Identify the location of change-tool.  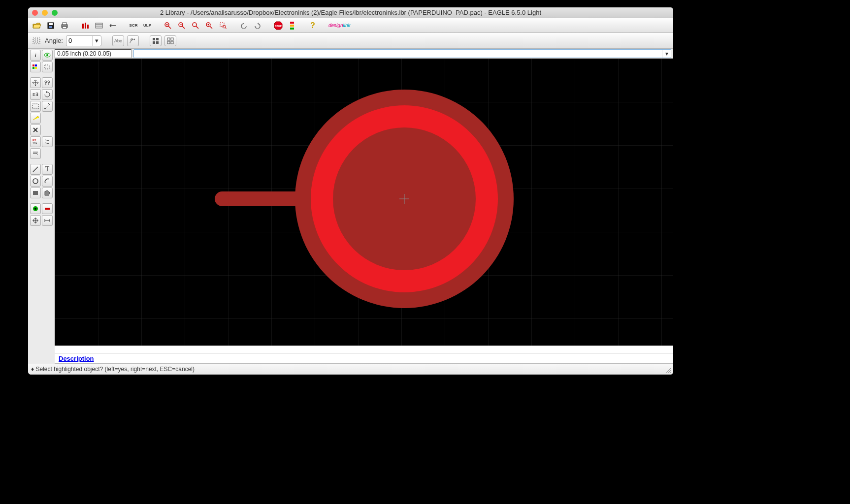
(47, 106).